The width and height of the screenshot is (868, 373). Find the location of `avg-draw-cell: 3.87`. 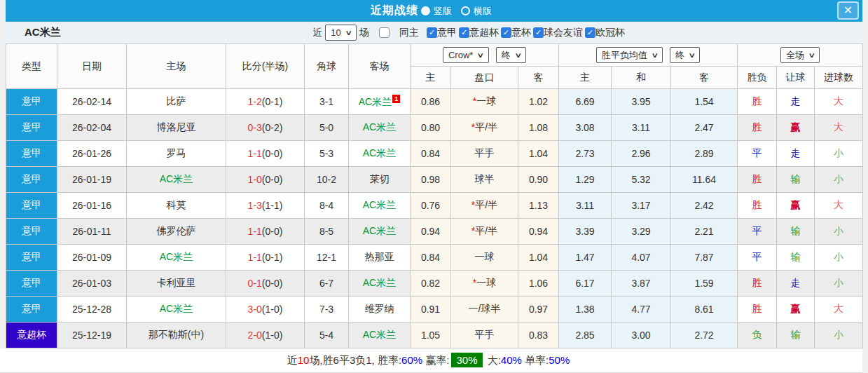

avg-draw-cell: 3.87 is located at coordinates (642, 283).